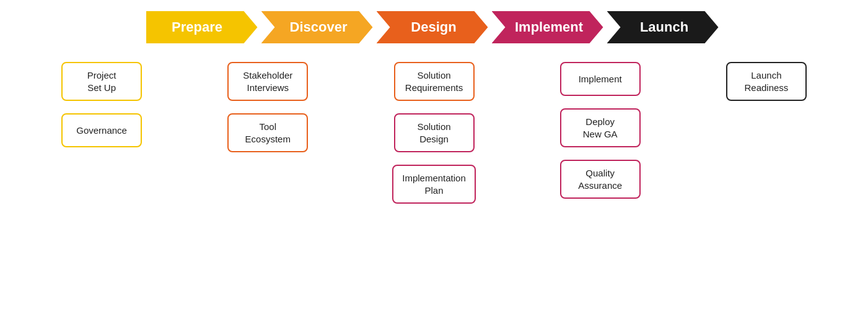 Image resolution: width=868 pixels, height=325 pixels. Describe the element at coordinates (434, 82) in the screenshot. I see `solution-requirements-label: SolutionRequirements` at that location.